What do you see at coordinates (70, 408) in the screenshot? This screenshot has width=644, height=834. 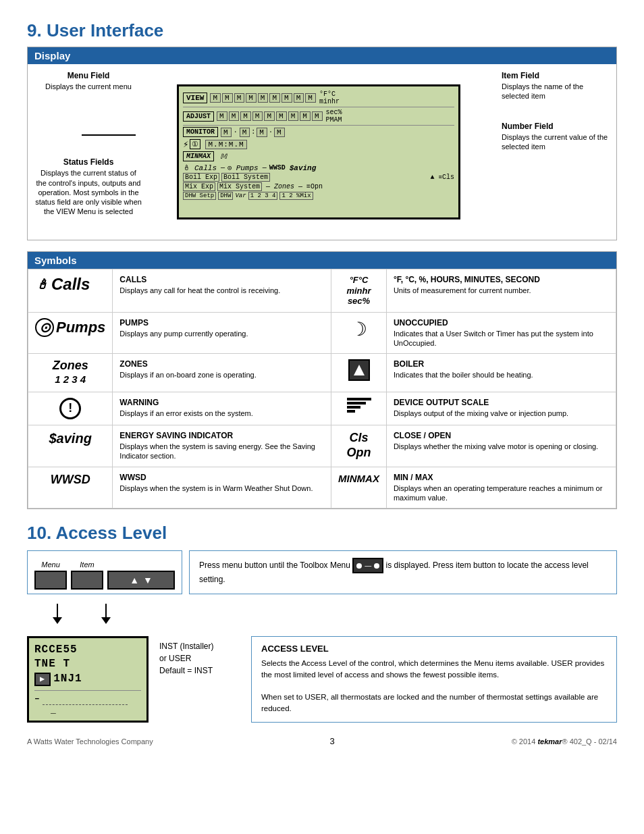 I see `sym-warning-icon: !` at bounding box center [70, 408].